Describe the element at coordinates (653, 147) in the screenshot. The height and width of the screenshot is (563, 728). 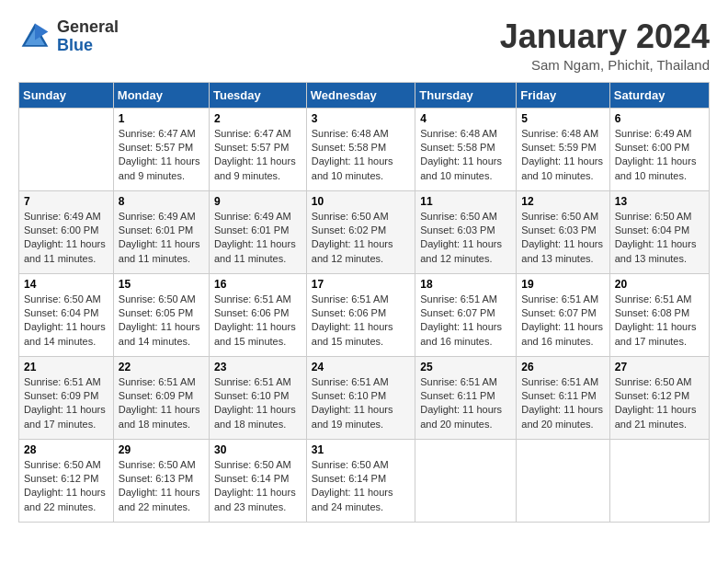
I see `sunset-text: Sunset: 6:00 PM` at that location.